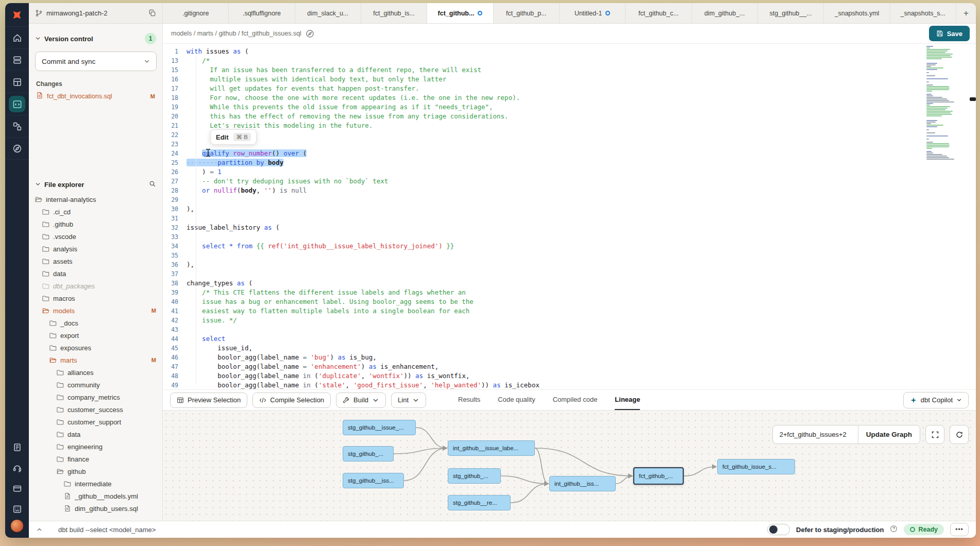  Describe the element at coordinates (469, 400) in the screenshot. I see `tab-results: Results` at that location.